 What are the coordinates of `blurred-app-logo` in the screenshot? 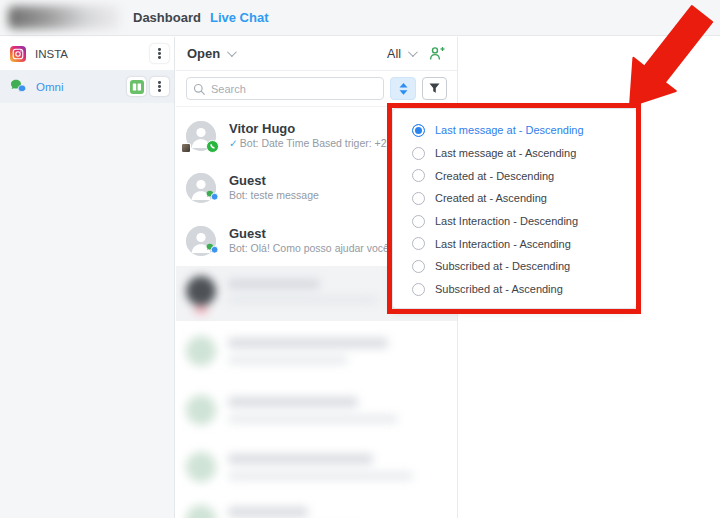 It's located at (64, 18).